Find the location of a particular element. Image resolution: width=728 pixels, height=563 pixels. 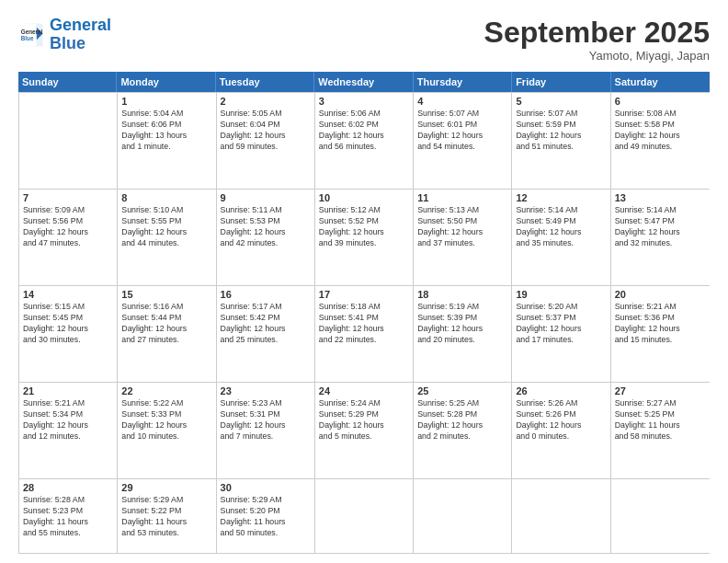

day-number: 9 is located at coordinates (266, 198).